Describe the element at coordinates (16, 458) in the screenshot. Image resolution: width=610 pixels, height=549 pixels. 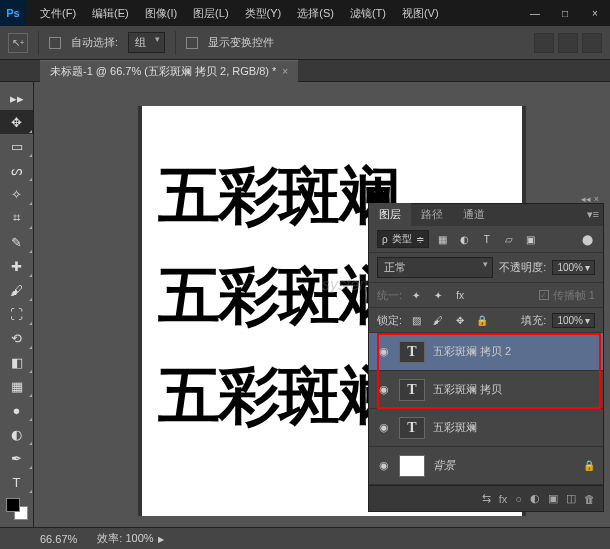
I see `pen-tool: ✒` at that location.